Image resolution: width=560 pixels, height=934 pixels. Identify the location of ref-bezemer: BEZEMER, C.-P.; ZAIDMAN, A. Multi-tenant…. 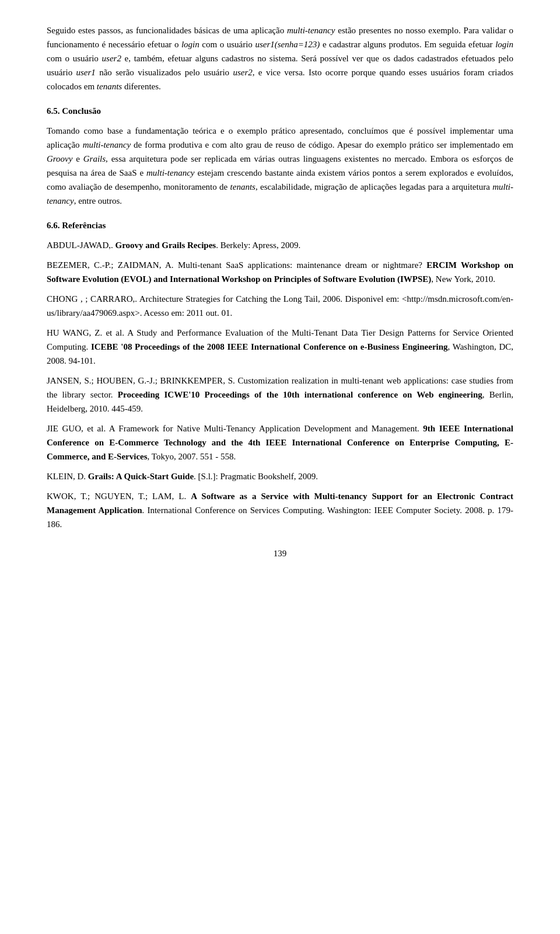
(280, 272).